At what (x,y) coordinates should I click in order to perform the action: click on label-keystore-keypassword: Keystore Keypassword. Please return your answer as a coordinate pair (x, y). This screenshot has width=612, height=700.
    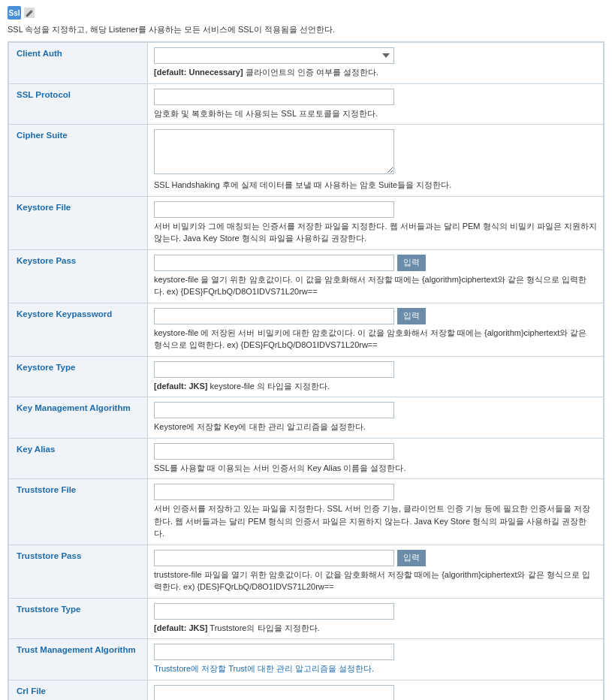
    Looking at the image, I should click on (78, 329).